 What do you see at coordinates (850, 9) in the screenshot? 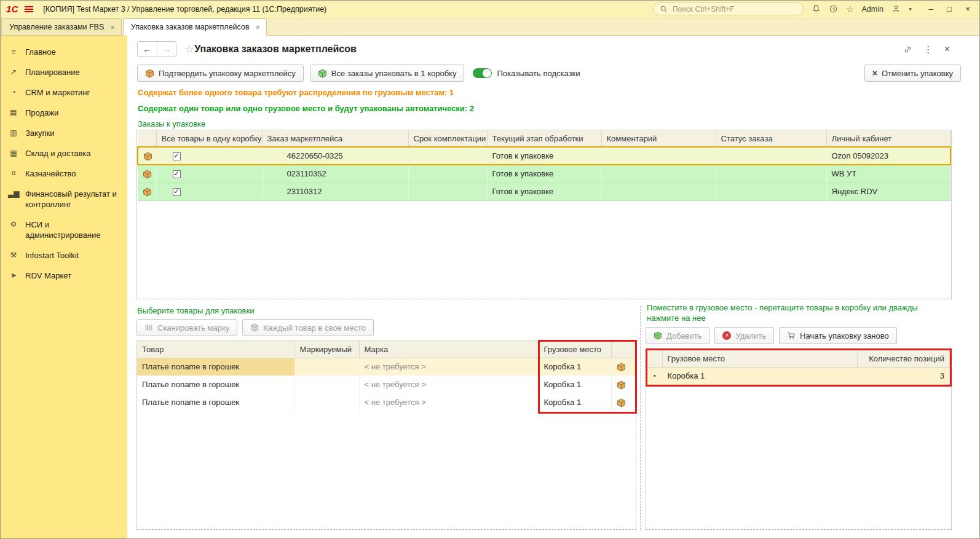
I see `favorites-star-icon: ☆` at bounding box center [850, 9].